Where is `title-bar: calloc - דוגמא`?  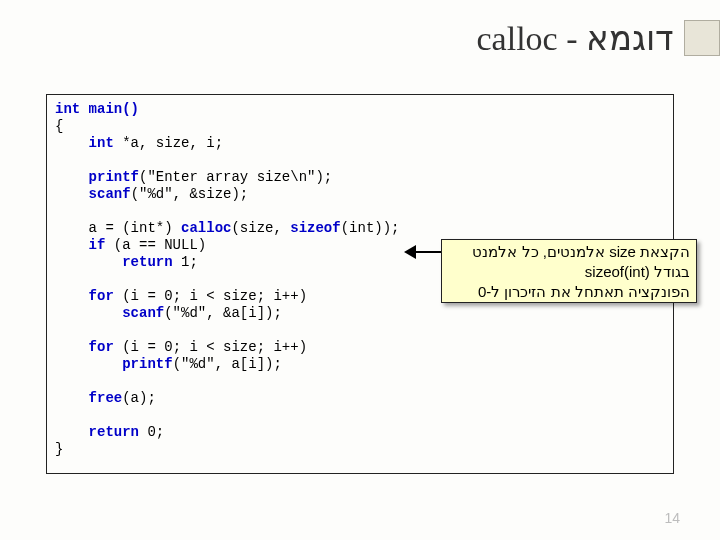
title-bar: calloc - דוגמא is located at coordinates (599, 38).